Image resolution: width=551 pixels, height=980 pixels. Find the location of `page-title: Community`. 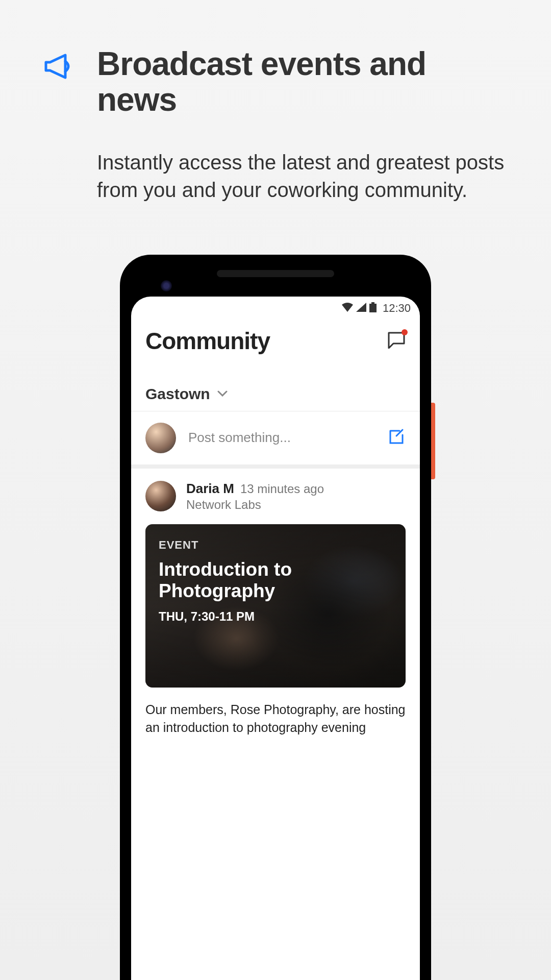

page-title: Community is located at coordinates (208, 341).